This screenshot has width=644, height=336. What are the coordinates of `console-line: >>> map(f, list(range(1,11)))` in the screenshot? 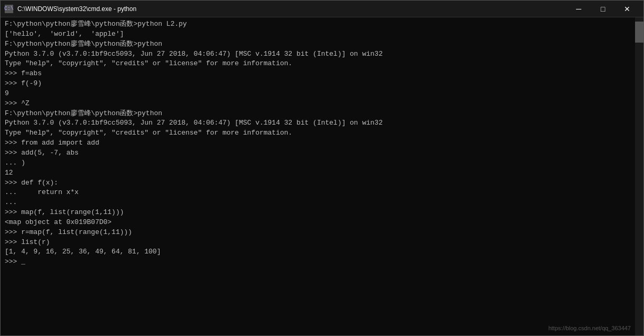 It's located at (322, 212).